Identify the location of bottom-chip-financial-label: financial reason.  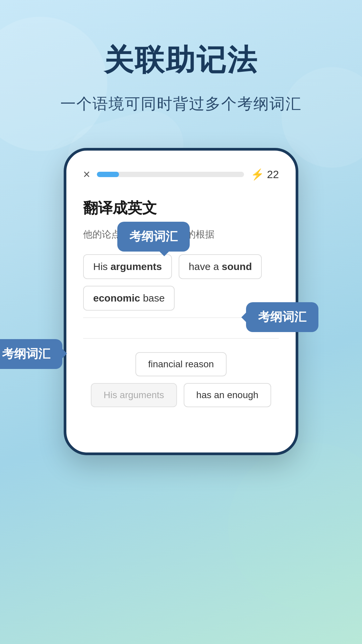
(181, 364).